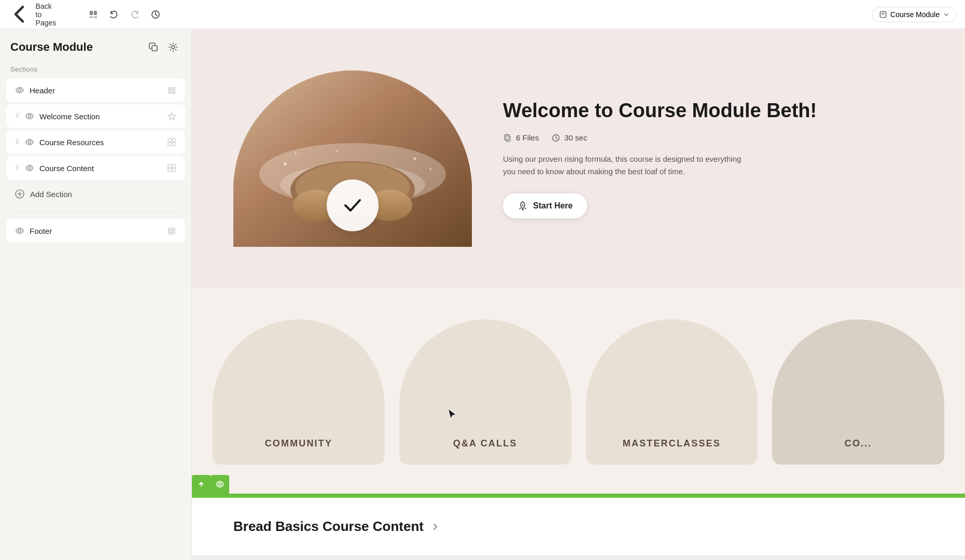 Image resolution: width=965 pixels, height=560 pixels. I want to click on course-content-title-text: Bread Basics Course Content, so click(329, 527).